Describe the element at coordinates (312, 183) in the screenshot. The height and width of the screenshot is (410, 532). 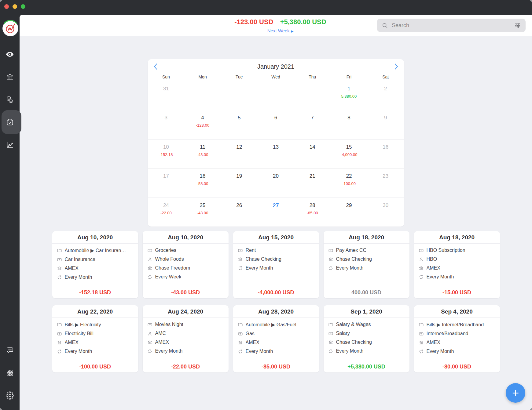
I see `calendar-day-cell: 21` at that location.